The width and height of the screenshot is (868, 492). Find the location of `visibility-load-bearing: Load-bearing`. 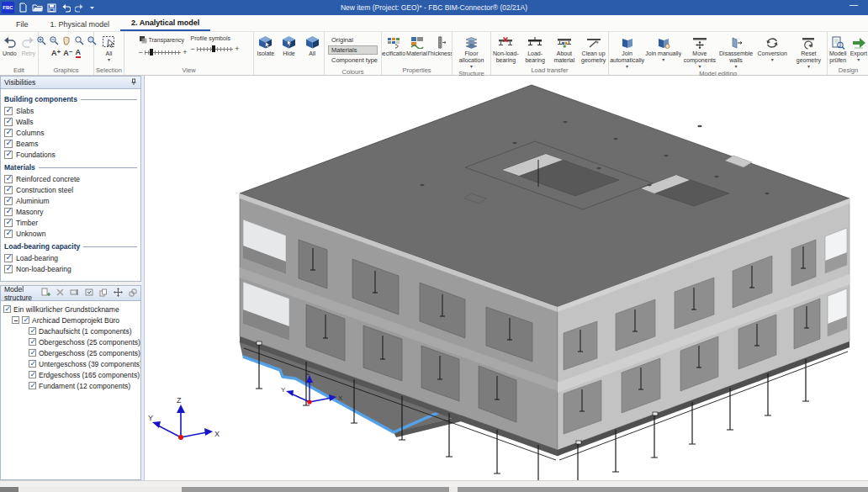

visibility-load-bearing: Load-bearing is located at coordinates (72, 257).